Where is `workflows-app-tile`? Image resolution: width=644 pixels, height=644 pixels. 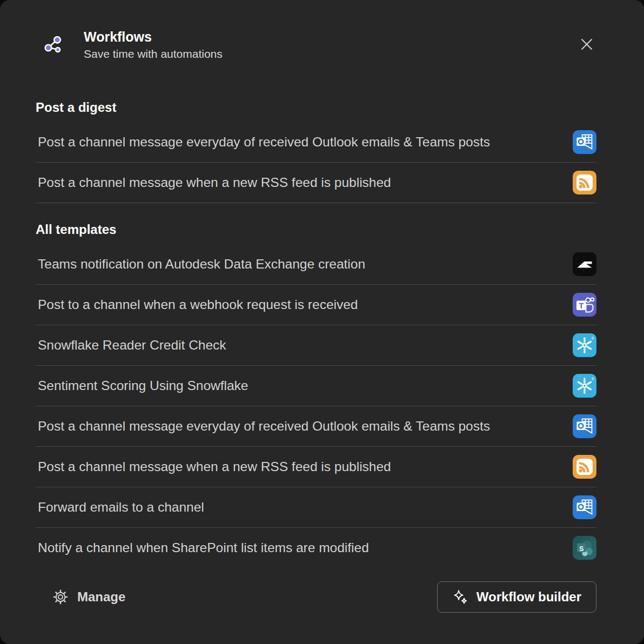
workflows-app-tile is located at coordinates (53, 44).